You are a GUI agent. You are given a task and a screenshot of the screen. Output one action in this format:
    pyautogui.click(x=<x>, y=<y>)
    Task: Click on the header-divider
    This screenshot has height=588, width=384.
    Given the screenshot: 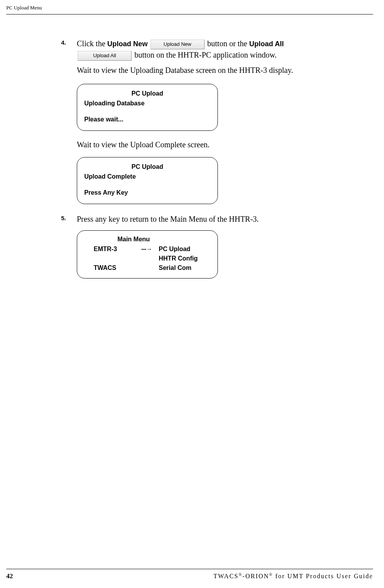 What is the action you would take?
    pyautogui.click(x=190, y=14)
    